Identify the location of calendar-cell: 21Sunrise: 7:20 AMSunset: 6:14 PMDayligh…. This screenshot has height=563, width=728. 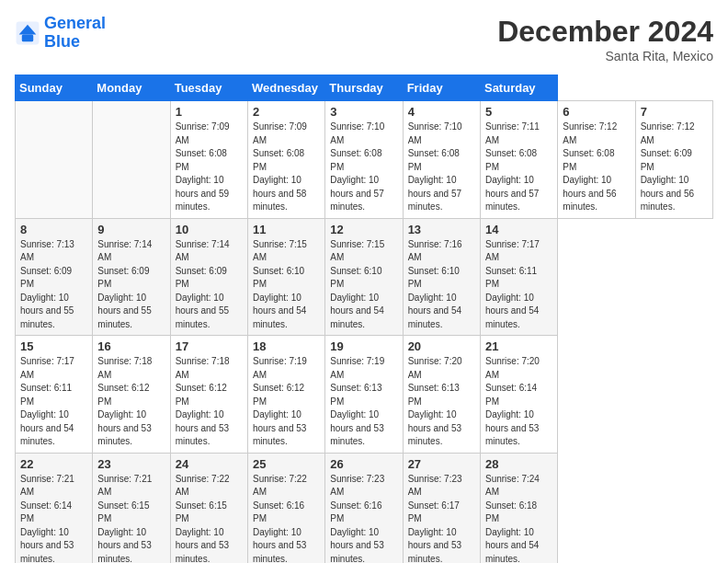
(518, 395).